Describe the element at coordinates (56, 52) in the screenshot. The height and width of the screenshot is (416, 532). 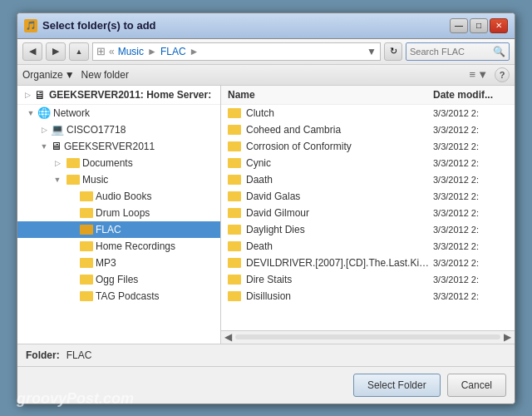
I see `forward-button: ▶` at that location.